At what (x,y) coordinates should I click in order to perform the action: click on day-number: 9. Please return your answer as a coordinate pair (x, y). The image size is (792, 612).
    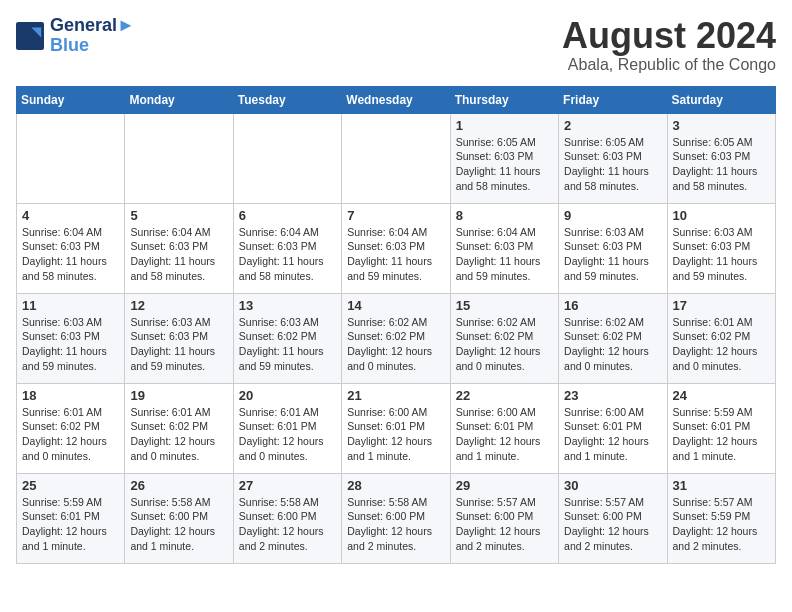
    Looking at the image, I should click on (612, 216).